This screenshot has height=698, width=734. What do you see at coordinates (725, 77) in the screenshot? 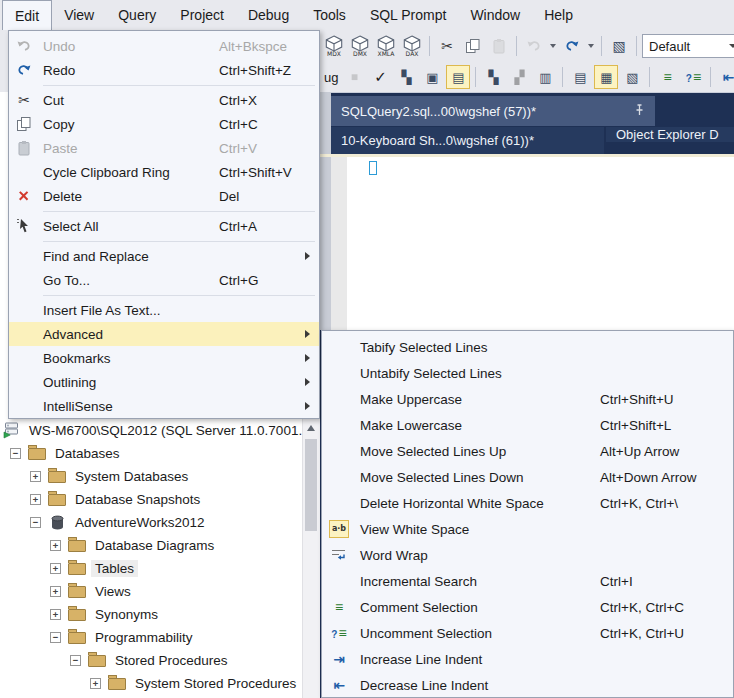
I see `decrease-indent-icon: ⇤` at bounding box center [725, 77].